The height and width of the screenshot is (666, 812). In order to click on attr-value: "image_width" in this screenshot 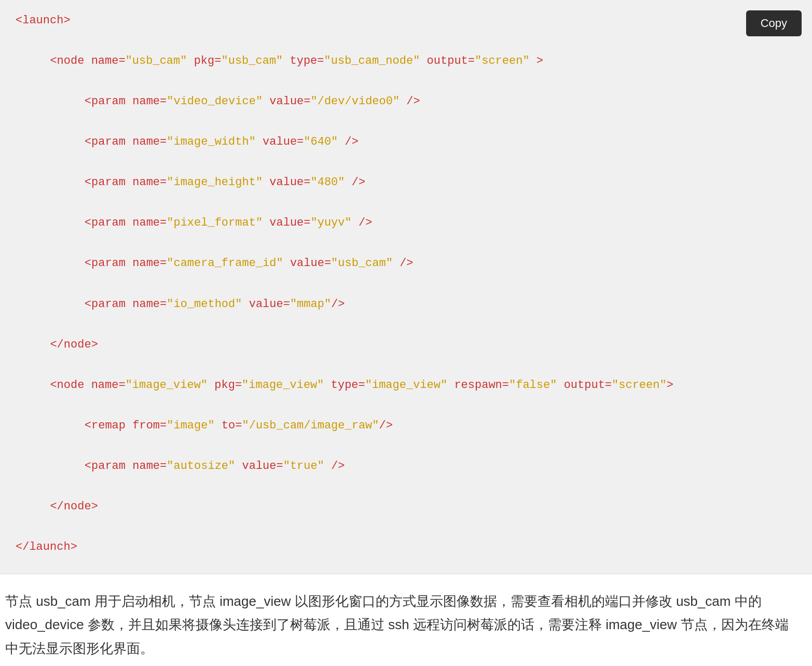, I will do `click(211, 142)`.